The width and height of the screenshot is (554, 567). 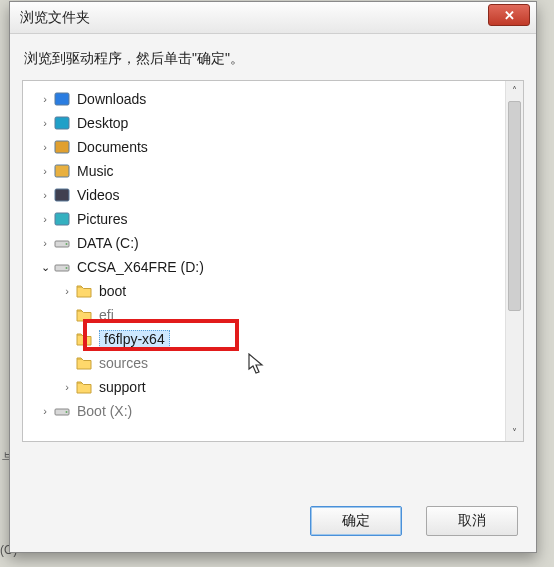 What do you see at coordinates (514, 432) in the screenshot?
I see `scroll-down-button: ˅` at bounding box center [514, 432].